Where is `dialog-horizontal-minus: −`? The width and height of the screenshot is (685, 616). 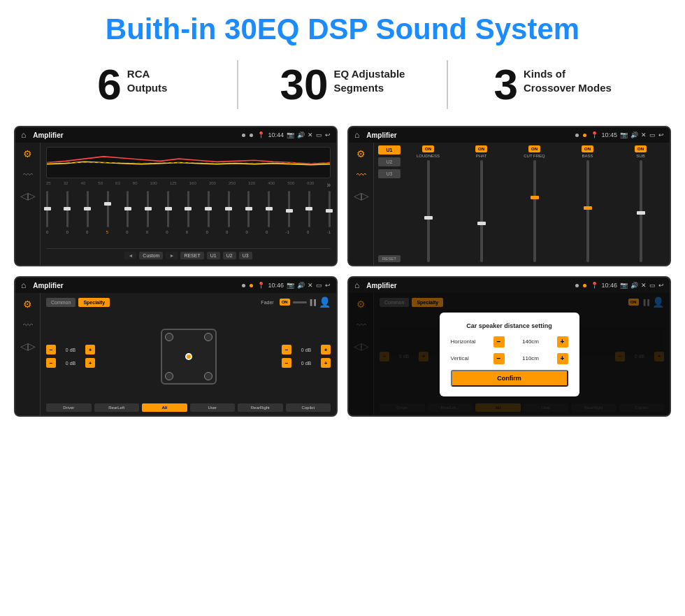 dialog-horizontal-minus: − is located at coordinates (499, 342).